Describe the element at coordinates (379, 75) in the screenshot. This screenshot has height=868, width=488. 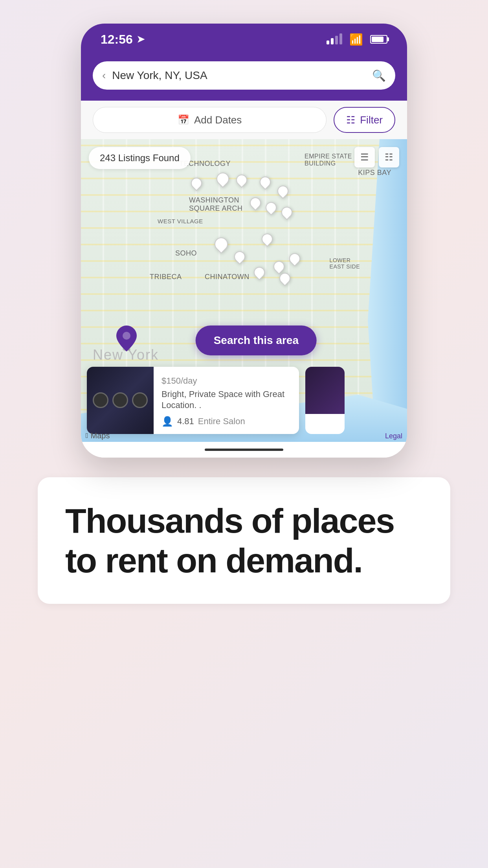
I see `search-icon: 🔍` at that location.